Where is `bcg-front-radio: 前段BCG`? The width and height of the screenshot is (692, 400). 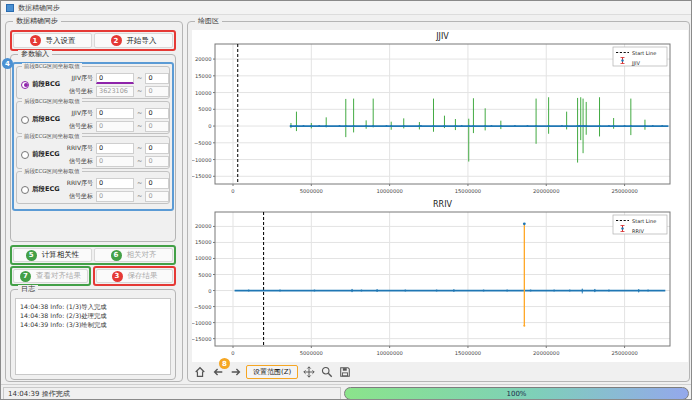
bcg-front-radio: 前段BCG is located at coordinates (43, 84).